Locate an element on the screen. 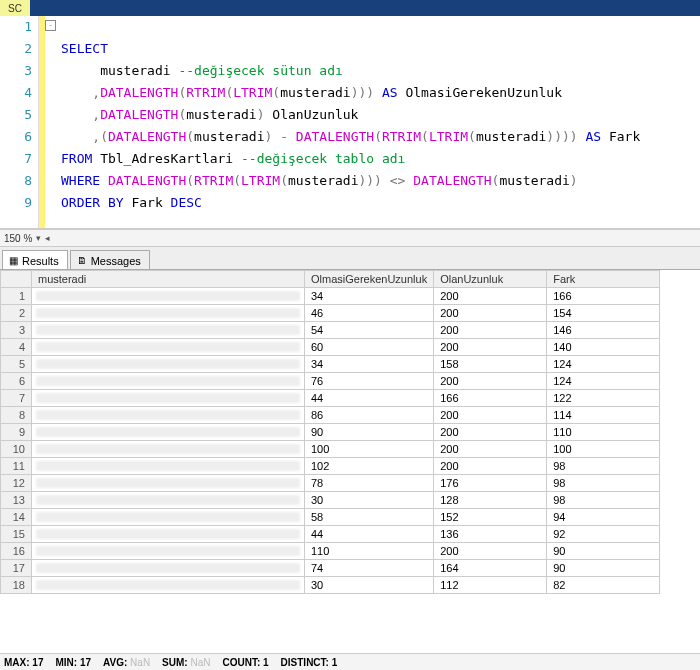 This screenshot has height=670, width=700. cell-olmasigereken: 46 is located at coordinates (370, 314).